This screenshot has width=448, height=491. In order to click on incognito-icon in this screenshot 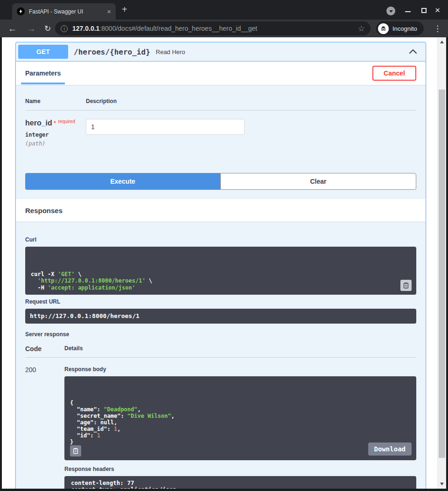, I will do `click(384, 29)`.